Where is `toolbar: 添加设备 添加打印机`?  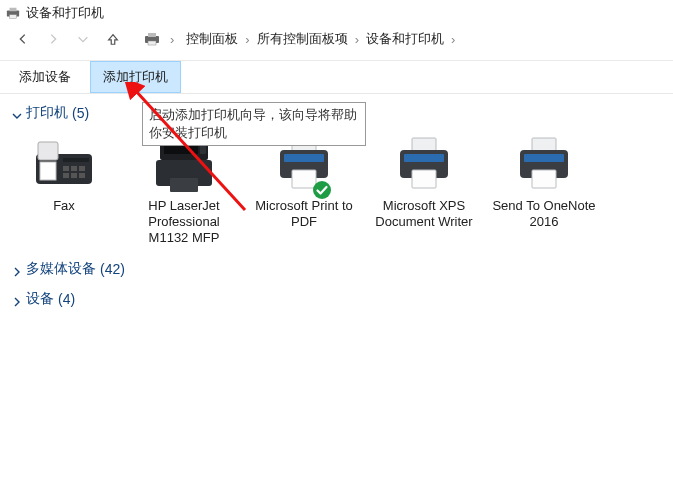
toolbar: 添加设备 添加打印机 is located at coordinates (336, 77).